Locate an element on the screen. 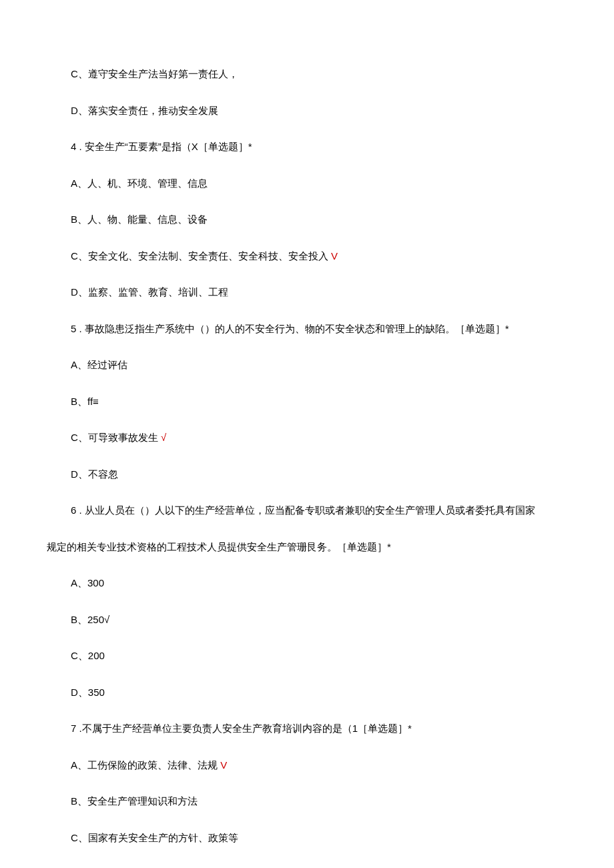 The image size is (614, 868). question-6-part2: 规定的相关专业技术资格的工程技术人员提供安全生产管珊艮务。［单选题］* is located at coordinates (307, 547).